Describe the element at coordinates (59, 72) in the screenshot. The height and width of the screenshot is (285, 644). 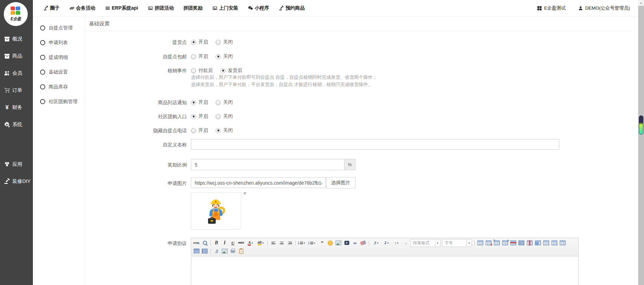
I see `subnav-item-basic-settings: 基础设置` at that location.